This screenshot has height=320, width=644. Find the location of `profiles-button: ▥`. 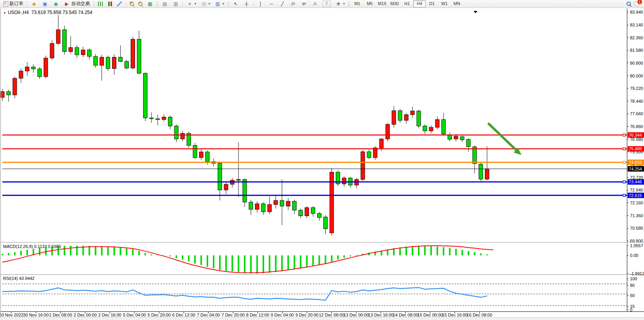

profiles-button: ▥ is located at coordinates (176, 4).